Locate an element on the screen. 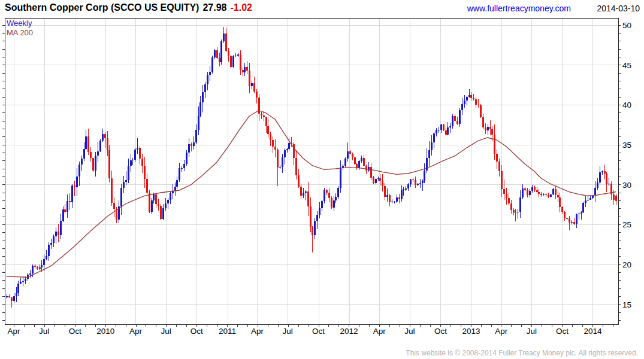 Image resolution: width=644 pixels, height=359 pixels. svg-text: 20 is located at coordinates (627, 264).